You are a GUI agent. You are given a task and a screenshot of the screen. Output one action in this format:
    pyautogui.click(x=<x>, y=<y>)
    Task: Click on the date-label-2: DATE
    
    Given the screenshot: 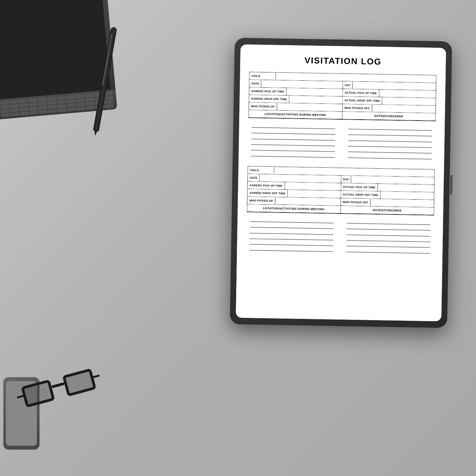 What is the action you would take?
    pyautogui.click(x=254, y=178)
    